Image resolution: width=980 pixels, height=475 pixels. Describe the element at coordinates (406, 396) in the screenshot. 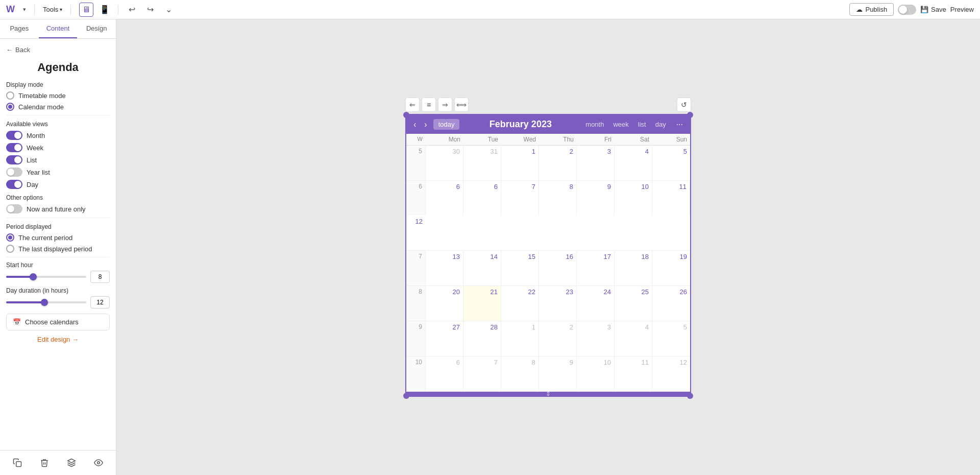

I see `handle-bottom-left` at that location.